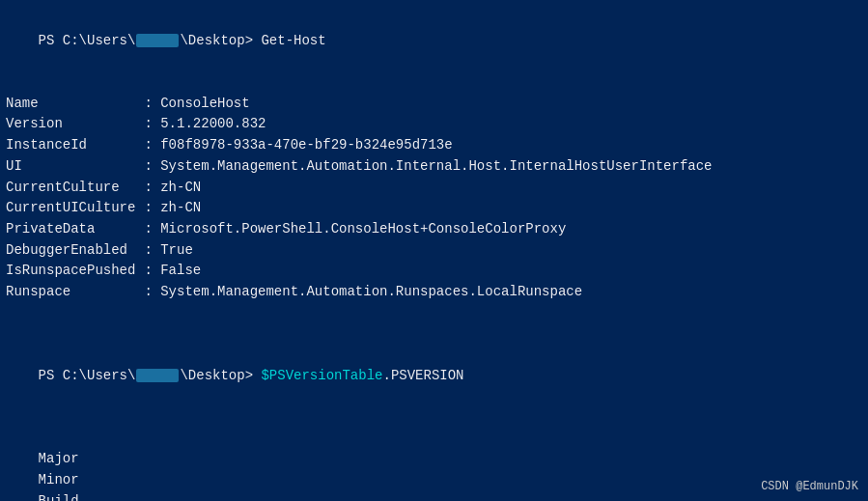  What do you see at coordinates (433, 271) in the screenshot?
I see `prop-isrunspacepushed: IsRunspacePushed : False` at bounding box center [433, 271].